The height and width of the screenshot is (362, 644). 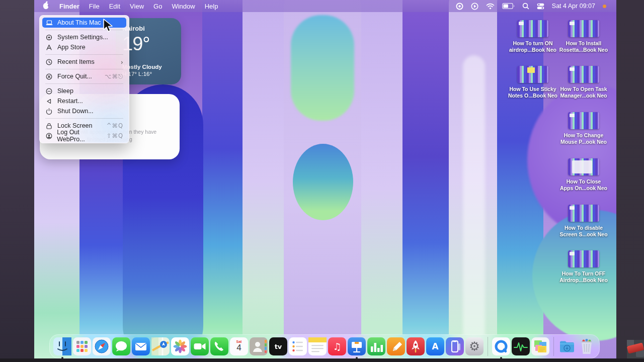 I want to click on desktop-file-change-mouse: How To ChangeMouse P...ook Neo, so click(x=584, y=129).